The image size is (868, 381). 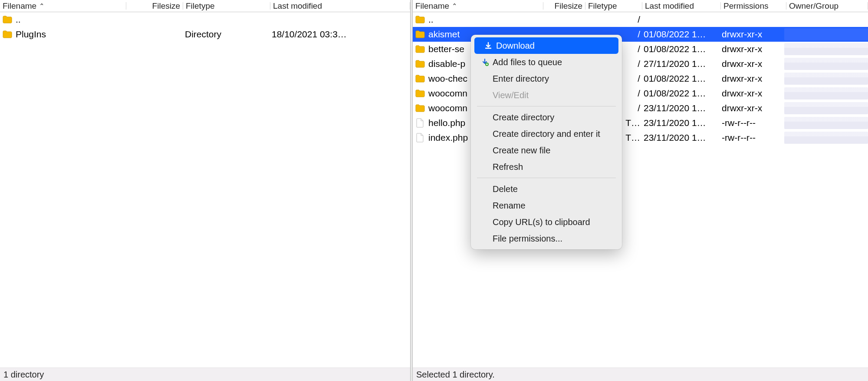 What do you see at coordinates (546, 239) in the screenshot?
I see `menu-item: File permissions...` at bounding box center [546, 239].